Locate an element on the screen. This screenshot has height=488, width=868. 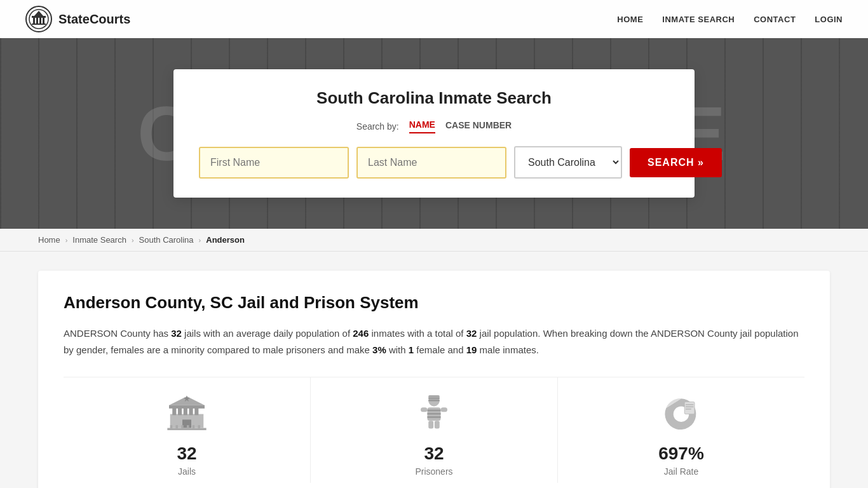
search-card-title: South Carolina Inmate Search is located at coordinates (434, 98).